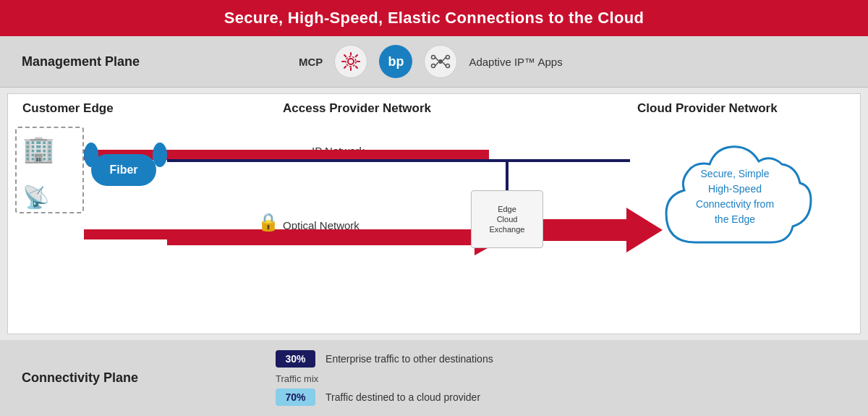 This screenshot has height=416, width=868. Describe the element at coordinates (80, 378) in the screenshot. I see `connectivity-plane-label: Connectivity Plane` at that location.